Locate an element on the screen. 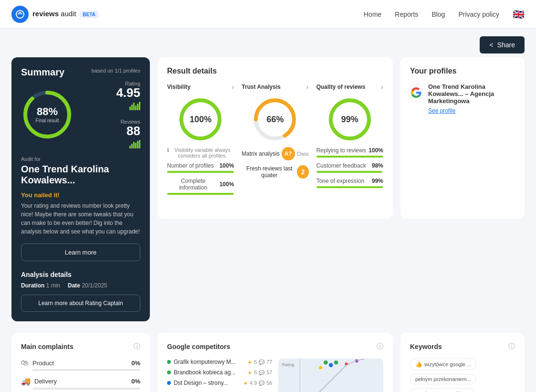 Image resolution: width=536 pixels, height=392 pixels. complete-info-label: Complete information is located at coordinates (193, 184).